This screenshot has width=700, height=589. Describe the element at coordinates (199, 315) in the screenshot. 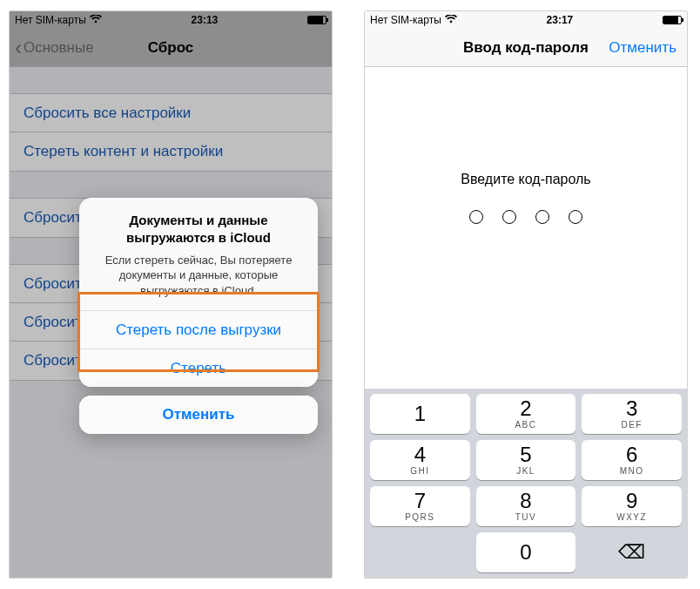

I see `action-sheet: Документы и данныевыгружаются в iCloud Е…` at that location.